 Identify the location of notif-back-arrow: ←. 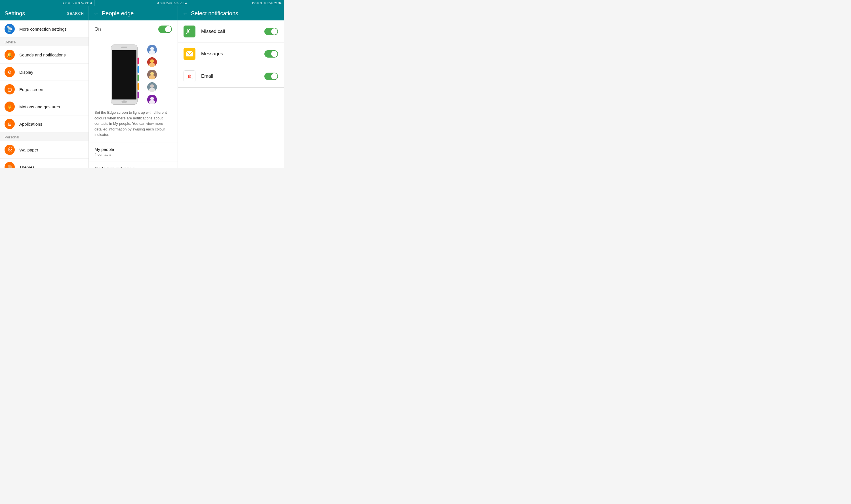
(185, 14).